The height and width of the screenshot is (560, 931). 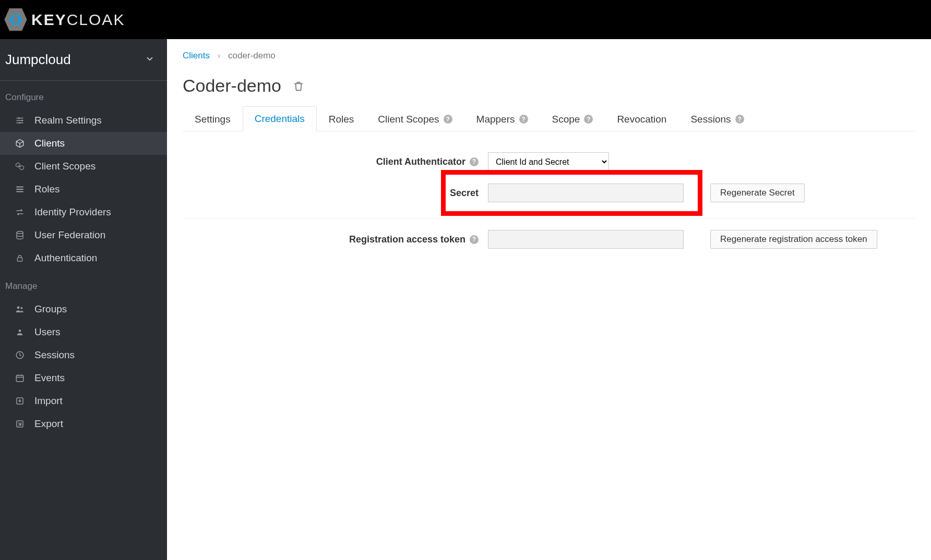 I want to click on form-separator, so click(x=549, y=218).